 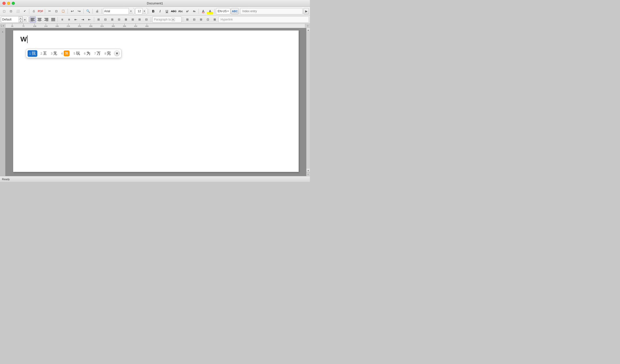 I want to click on style-selector: Default ▴ ▾ ▸, so click(x=15, y=19).